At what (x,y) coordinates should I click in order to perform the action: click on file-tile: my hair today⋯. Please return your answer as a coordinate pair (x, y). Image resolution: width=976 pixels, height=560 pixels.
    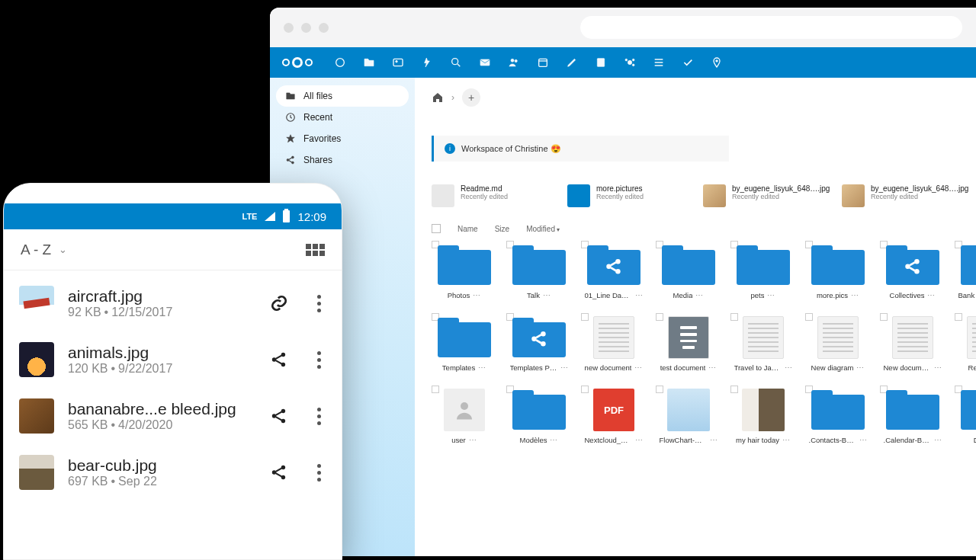
    Looking at the image, I should click on (763, 414).